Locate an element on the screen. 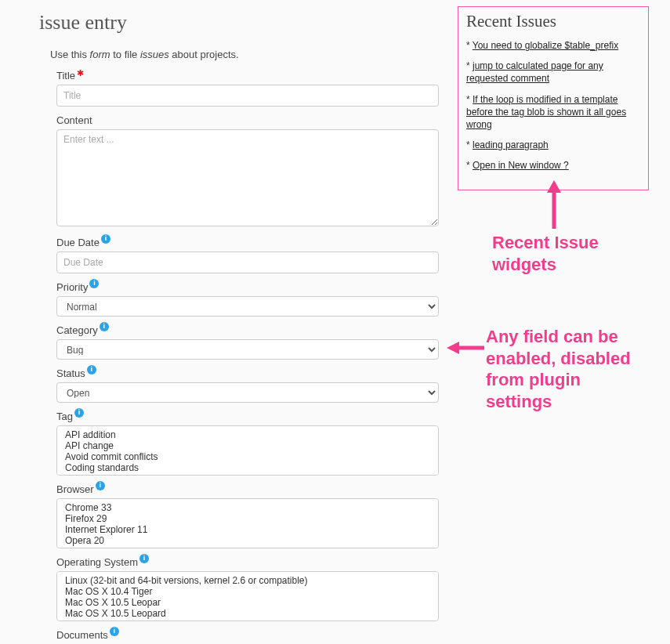 This screenshot has width=670, height=644. list-item: Firefox 29 is located at coordinates (248, 519).